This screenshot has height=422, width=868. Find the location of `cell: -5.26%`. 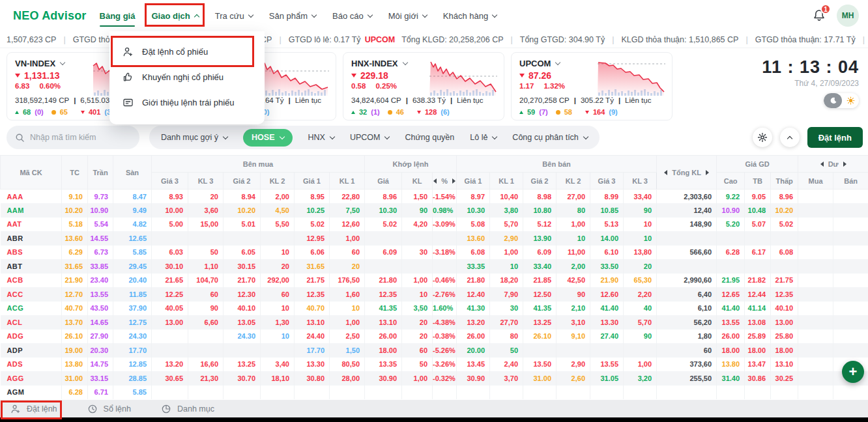

cell: -5.26% is located at coordinates (444, 350).